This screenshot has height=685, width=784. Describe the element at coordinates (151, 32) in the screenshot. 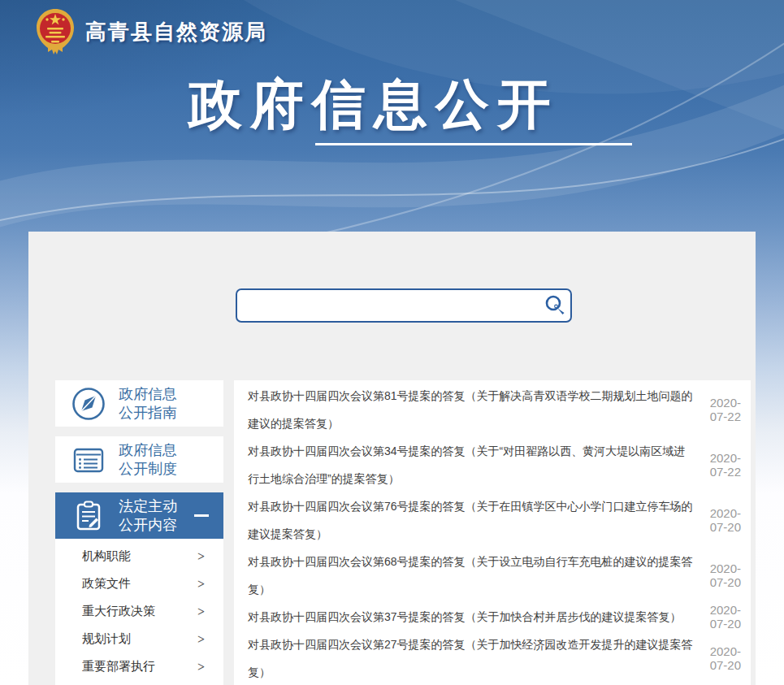

I see `site-brand: 高青县自然资源局` at that location.